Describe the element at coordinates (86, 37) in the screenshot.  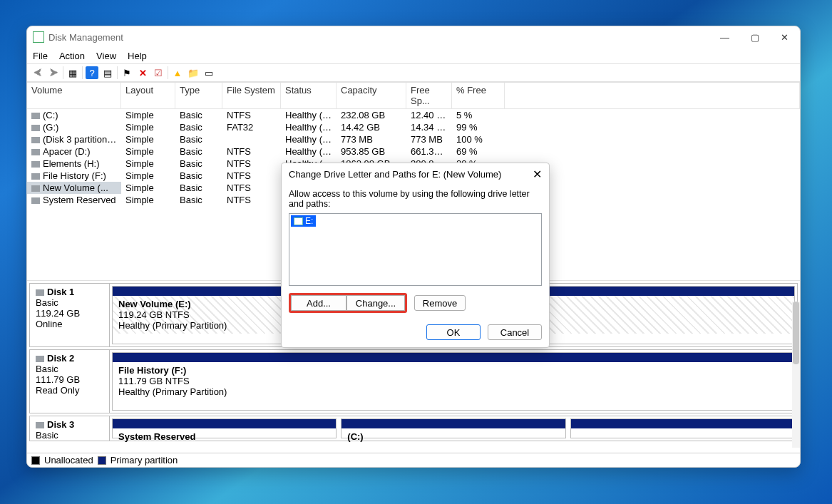
I see `window-title: Disk Management` at that location.